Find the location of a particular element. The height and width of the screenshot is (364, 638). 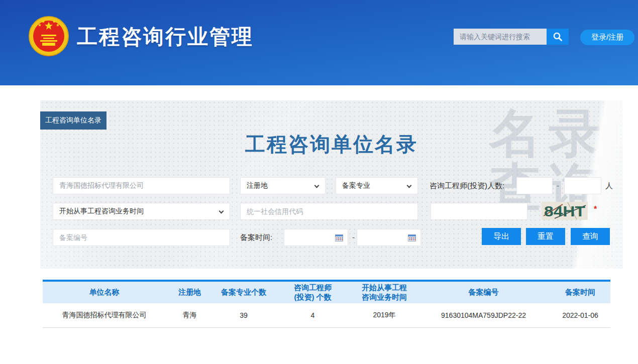

engineer-count-min-input is located at coordinates (535, 186).